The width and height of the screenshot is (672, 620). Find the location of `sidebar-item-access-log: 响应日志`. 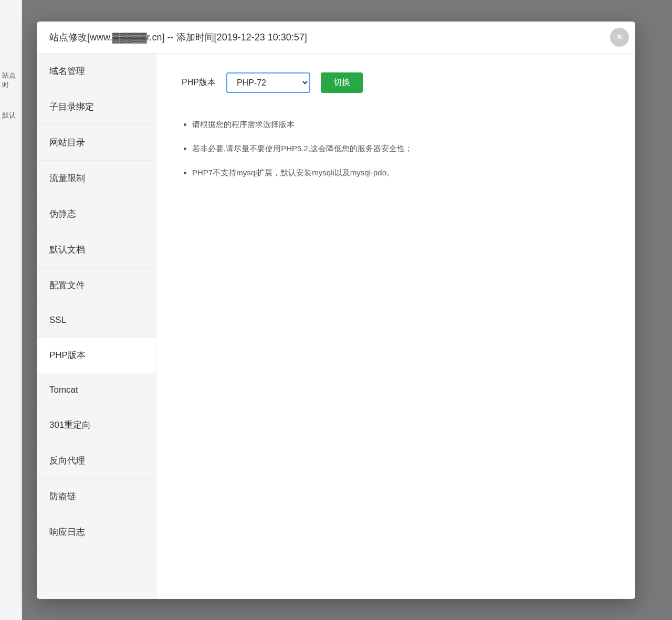

sidebar-item-access-log: 响应日志 is located at coordinates (97, 532).